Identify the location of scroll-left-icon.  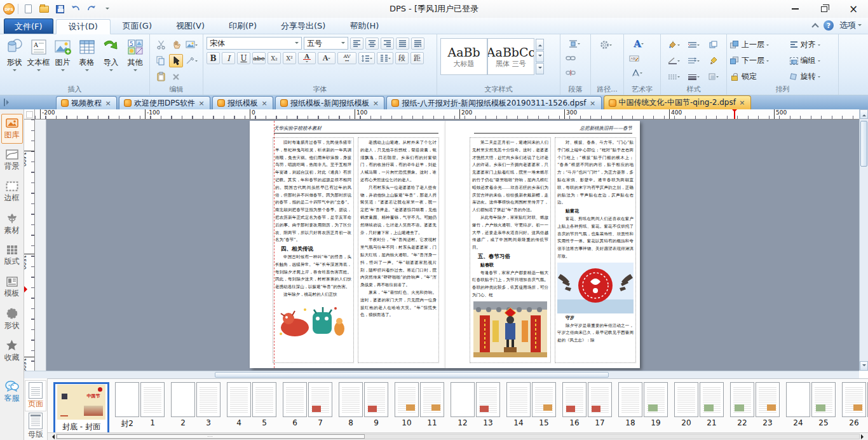
(52, 437).